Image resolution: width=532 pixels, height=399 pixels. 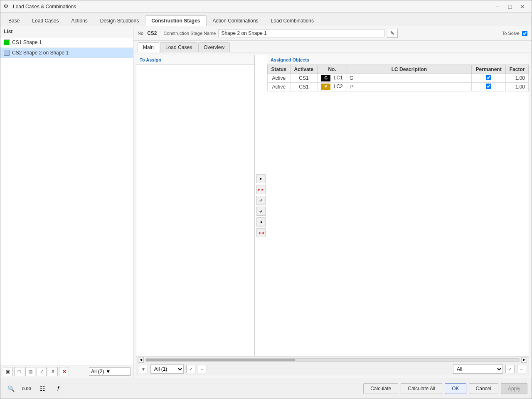 I want to click on inner-tab-overview: Overview, so click(x=214, y=47).